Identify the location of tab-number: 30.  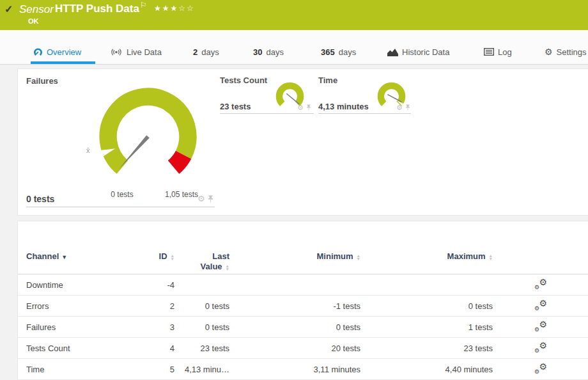
(258, 52).